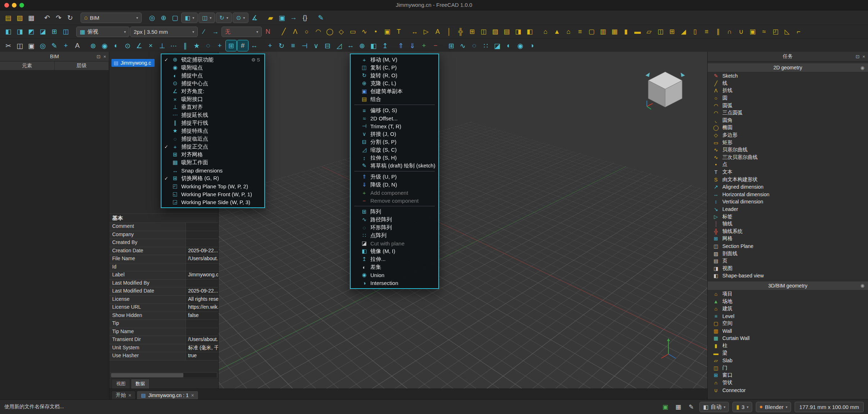 This screenshot has height=414, width=868. Describe the element at coordinates (788, 165) in the screenshot. I see `task-item: •点` at that location.